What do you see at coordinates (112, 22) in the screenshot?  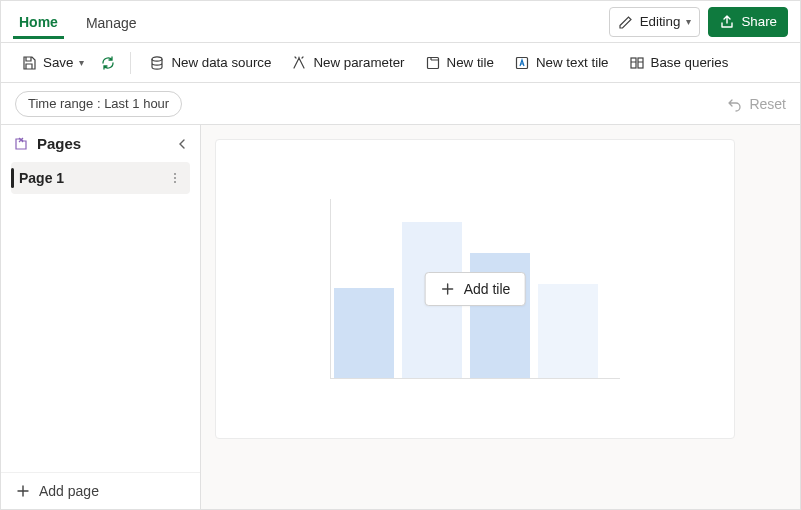 I see `tab-manage: Manage` at bounding box center [112, 22].